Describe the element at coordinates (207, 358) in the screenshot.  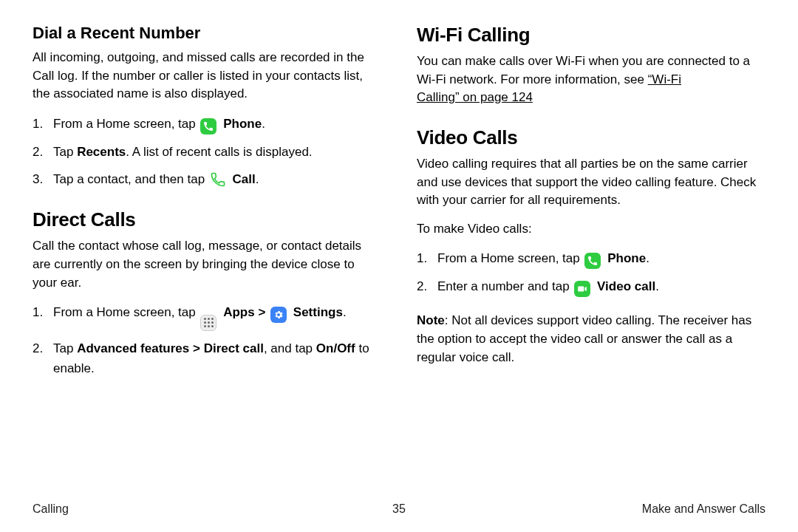
I see `direct-step-2: Tap Advanced features > Direct call, and…` at that location.